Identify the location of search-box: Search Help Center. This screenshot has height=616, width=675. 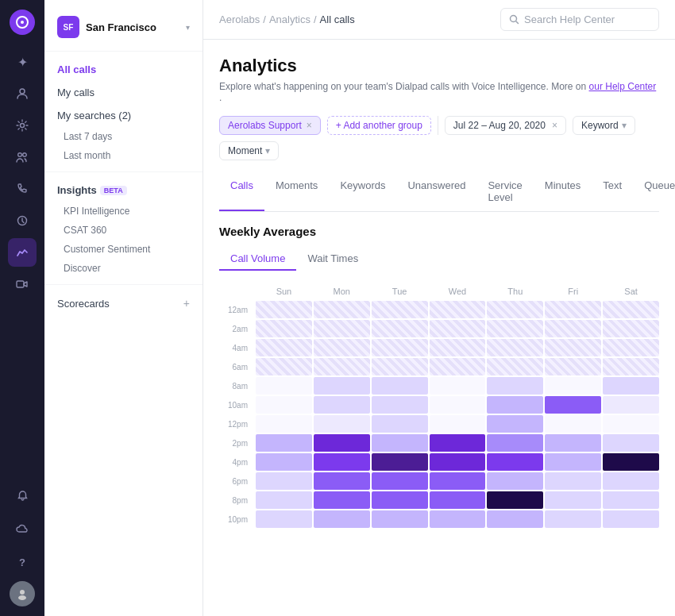
(580, 19).